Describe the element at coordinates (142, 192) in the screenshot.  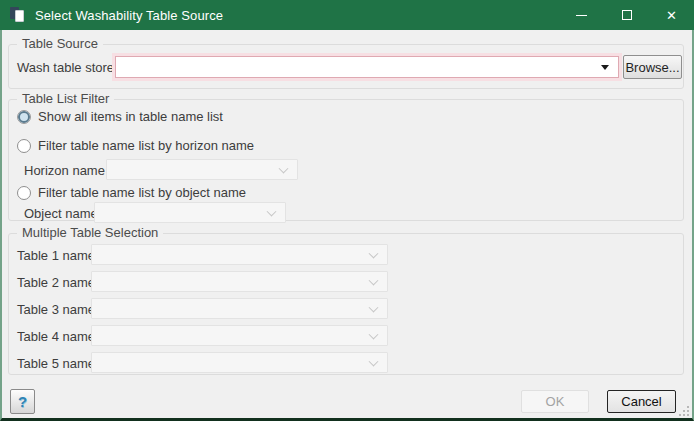
I see `radio-filter-by-object-label: Filter table name list by object name` at that location.